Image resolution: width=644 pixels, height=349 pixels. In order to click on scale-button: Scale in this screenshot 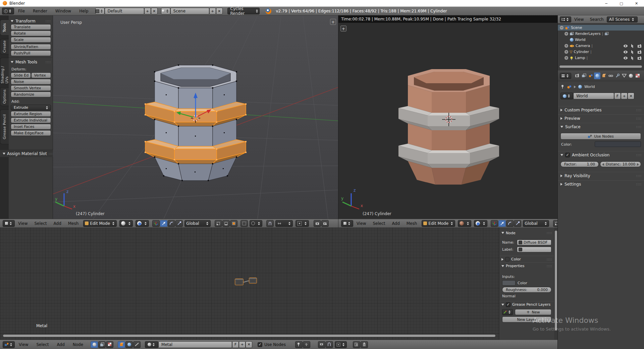, I will do `click(31, 40)`.